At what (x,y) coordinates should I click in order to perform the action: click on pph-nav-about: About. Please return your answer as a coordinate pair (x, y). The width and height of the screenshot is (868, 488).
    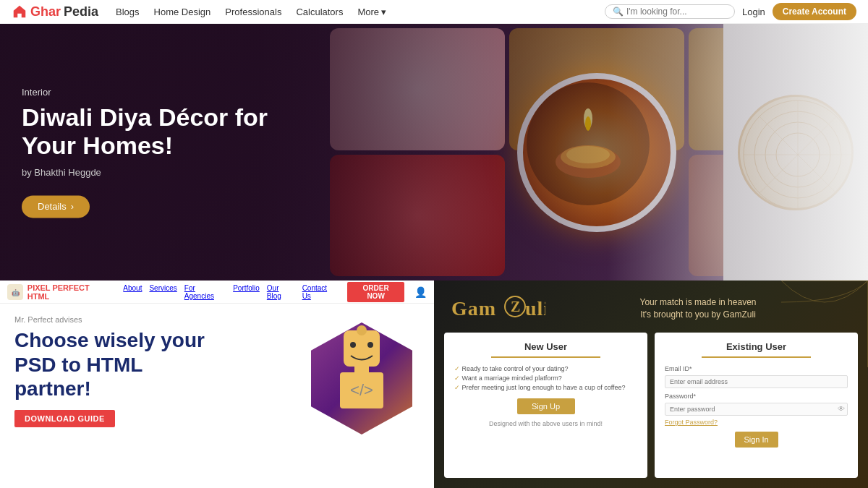
    Looking at the image, I should click on (132, 292).